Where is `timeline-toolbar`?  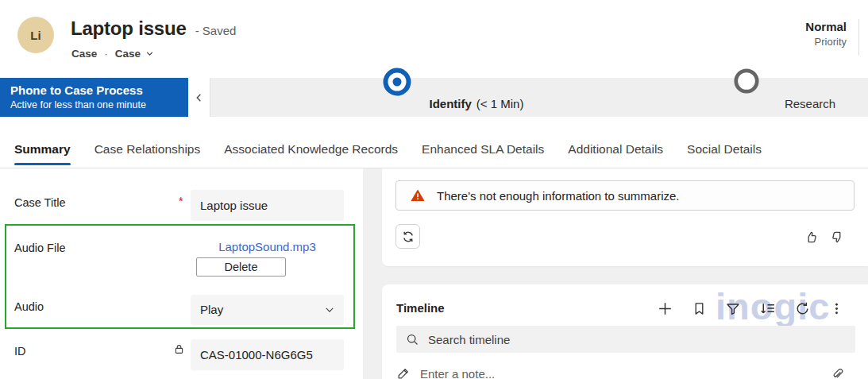 timeline-toolbar is located at coordinates (750, 308).